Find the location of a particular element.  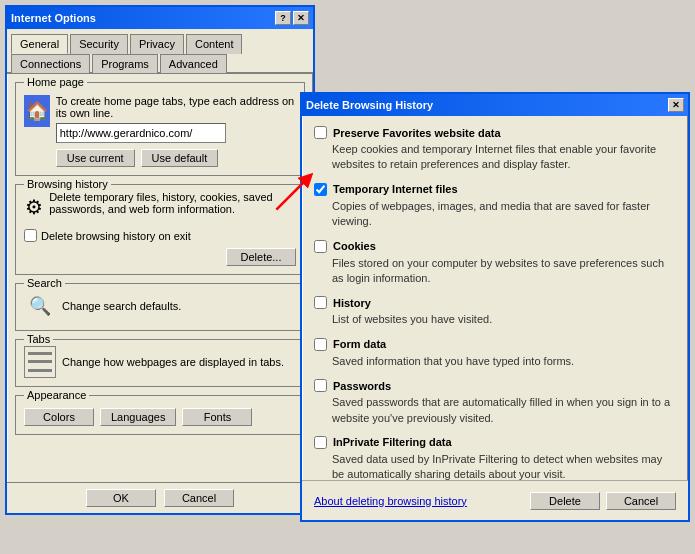

close-button: ✕ is located at coordinates (301, 18).